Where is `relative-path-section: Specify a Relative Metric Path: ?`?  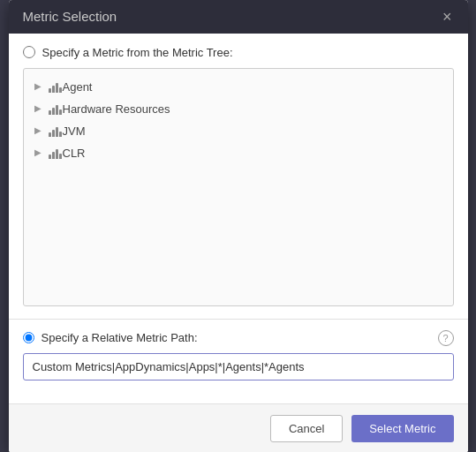 relative-path-section: Specify a Relative Metric Path: ? is located at coordinates (238, 350).